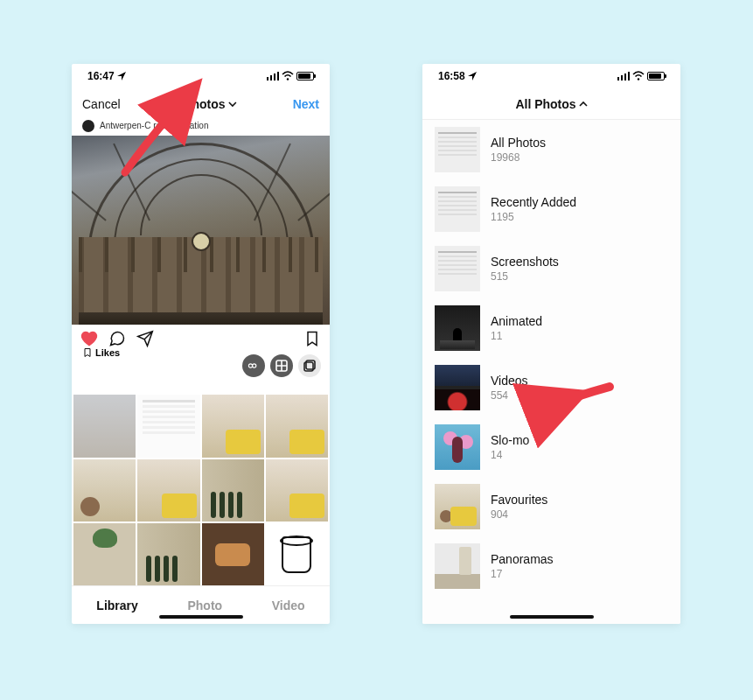  Describe the element at coordinates (201, 490) in the screenshot. I see `photo-grid` at that location.